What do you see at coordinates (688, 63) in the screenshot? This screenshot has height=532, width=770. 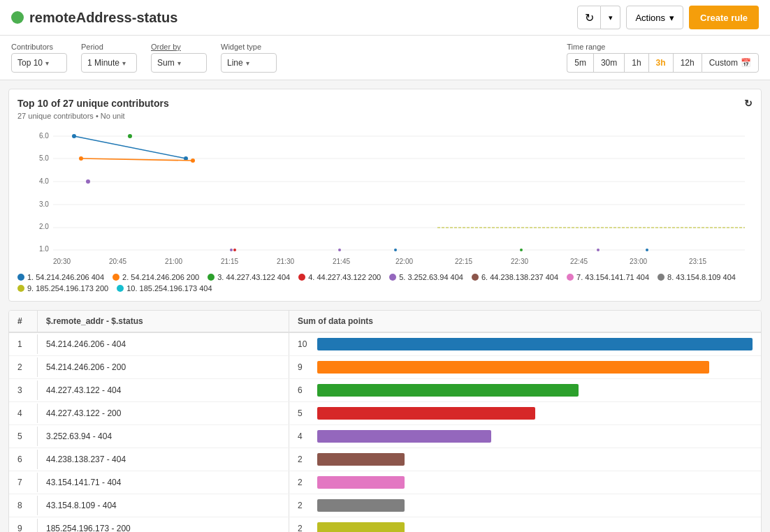 I see `time-btn-12h: 12h` at bounding box center [688, 63].